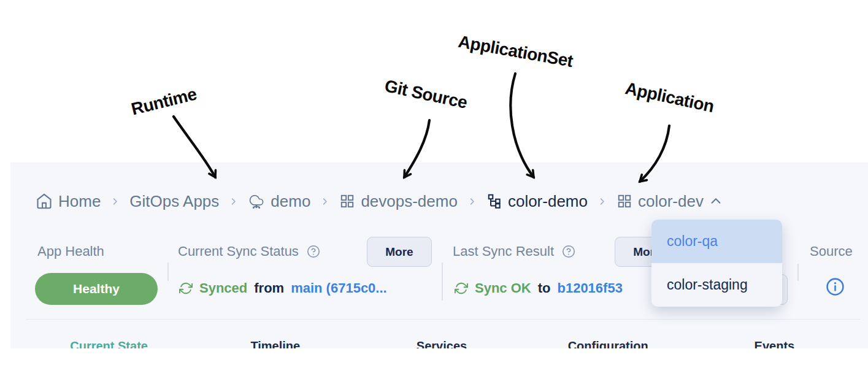 This screenshot has height=376, width=868. Describe the element at coordinates (503, 251) in the screenshot. I see `last-sync-result-label: Last Sync Result` at that location.